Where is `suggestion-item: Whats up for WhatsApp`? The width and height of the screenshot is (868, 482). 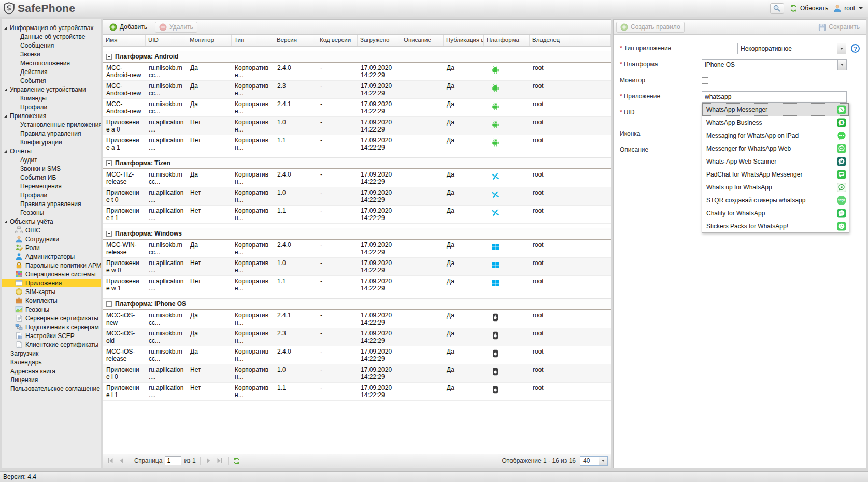 suggestion-item: Whats up for WhatsApp is located at coordinates (775, 187).